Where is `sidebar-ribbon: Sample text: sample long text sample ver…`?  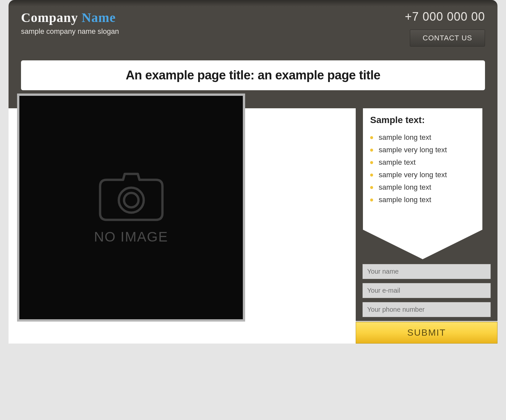 sidebar-ribbon: Sample text: sample long text sample ver… is located at coordinates (423, 169).